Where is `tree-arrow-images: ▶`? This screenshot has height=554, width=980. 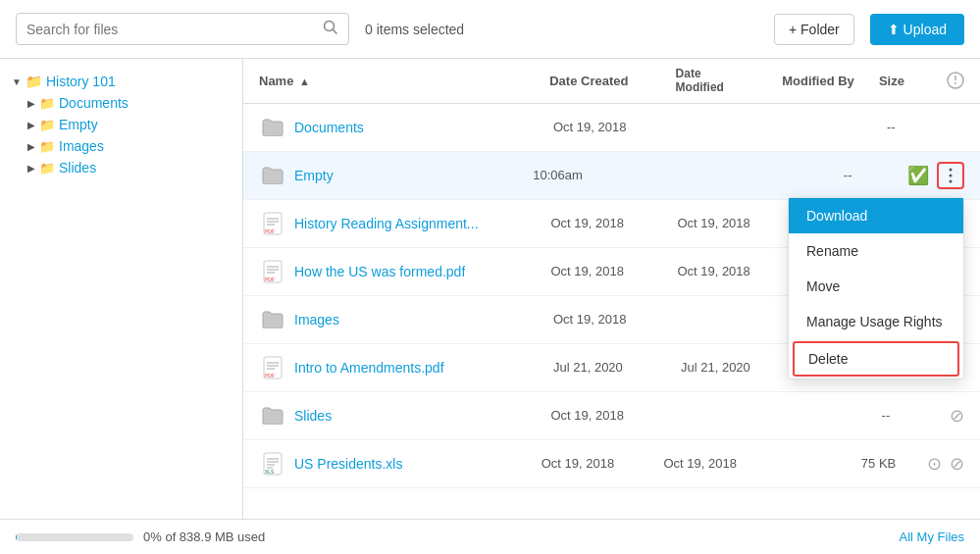 tree-arrow-images: ▶ is located at coordinates (31, 147).